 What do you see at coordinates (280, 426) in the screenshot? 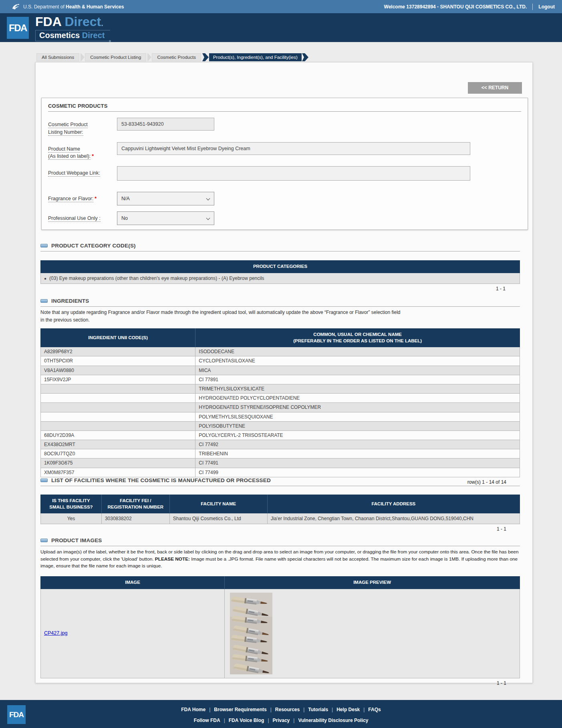
I see `ingredient-row: POLYISOBUTYTENE` at bounding box center [280, 426].